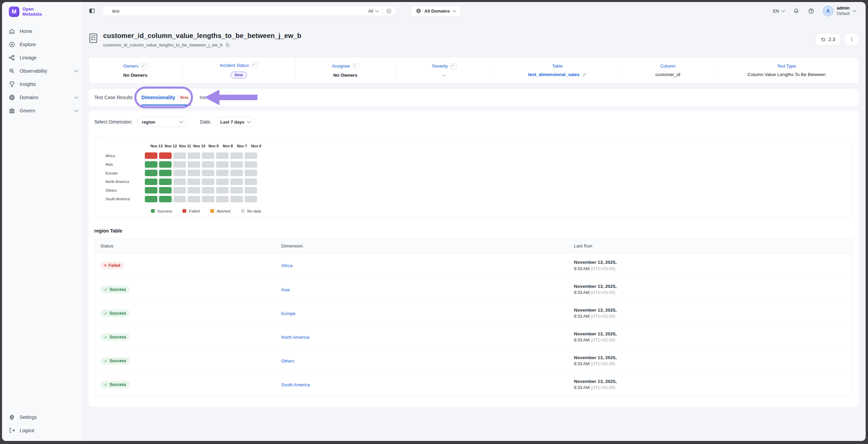 The width and height of the screenshot is (868, 444). I want to click on dimension-link: Asia, so click(286, 290).